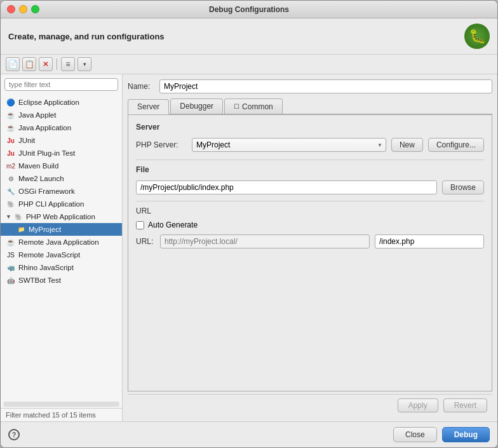 This screenshot has width=498, height=448. Describe the element at coordinates (51, 204) in the screenshot. I see `sidebar-item-label: PHP CLI Application` at that location.